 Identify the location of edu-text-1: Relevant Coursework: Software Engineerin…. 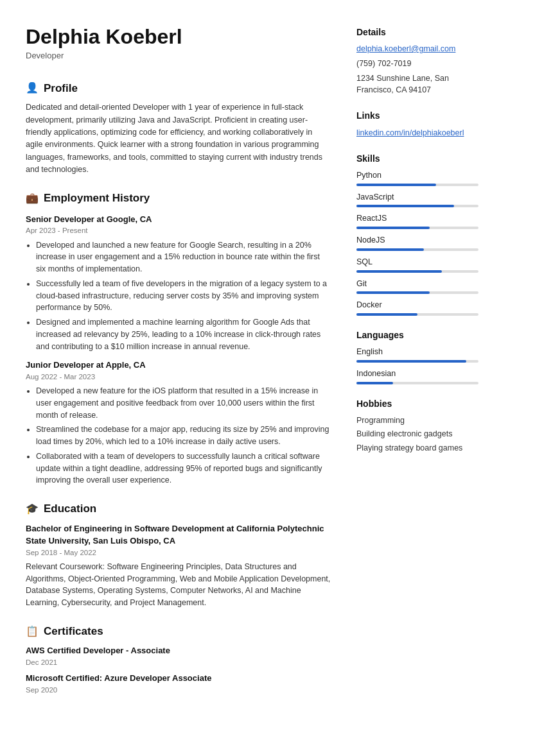
(179, 585).